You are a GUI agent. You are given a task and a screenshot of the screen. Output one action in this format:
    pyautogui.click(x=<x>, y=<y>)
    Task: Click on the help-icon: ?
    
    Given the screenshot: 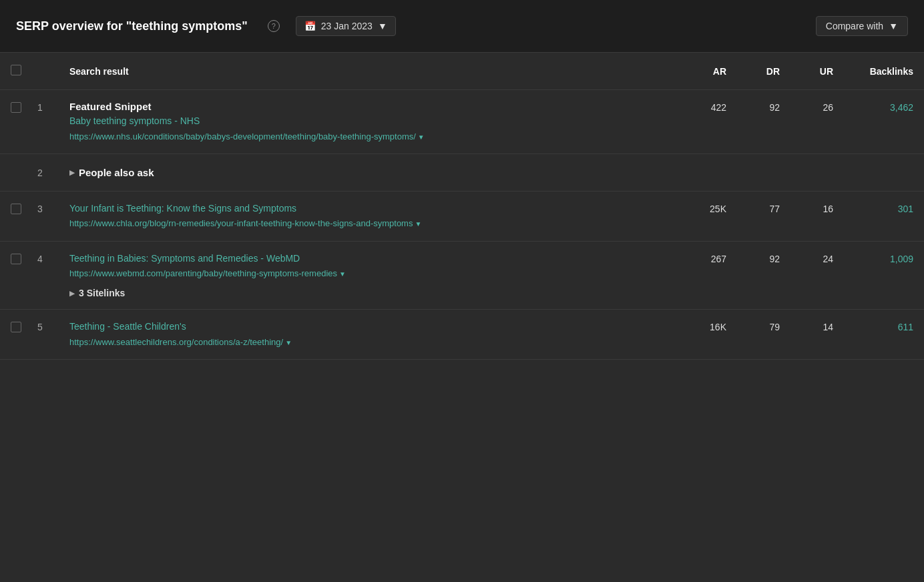 What is the action you would take?
    pyautogui.click(x=274, y=26)
    